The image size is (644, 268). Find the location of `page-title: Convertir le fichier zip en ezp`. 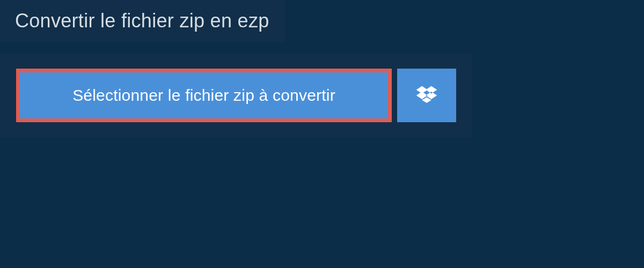

page-title: Convertir le fichier zip en ezp is located at coordinates (142, 21).